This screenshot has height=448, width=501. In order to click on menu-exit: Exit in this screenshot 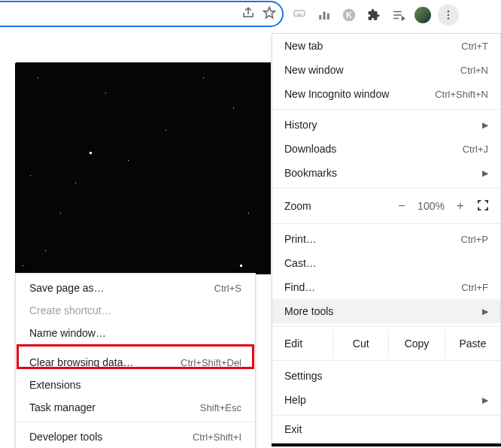, I will do `click(387, 431)`.